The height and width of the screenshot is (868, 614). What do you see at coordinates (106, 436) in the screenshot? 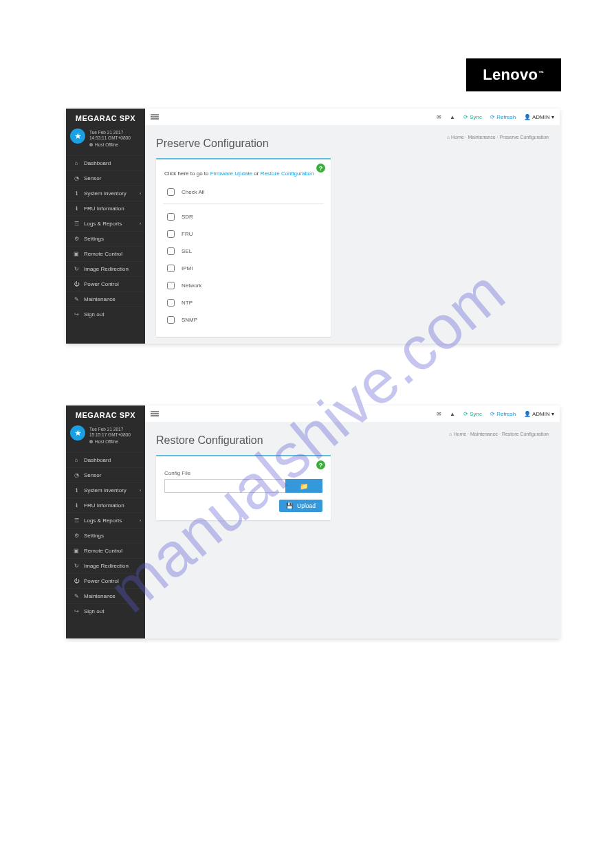
I see `status-block: ★ Tue Feb 21 2017 15:15:17 GMT+0800 Host…` at bounding box center [106, 436].